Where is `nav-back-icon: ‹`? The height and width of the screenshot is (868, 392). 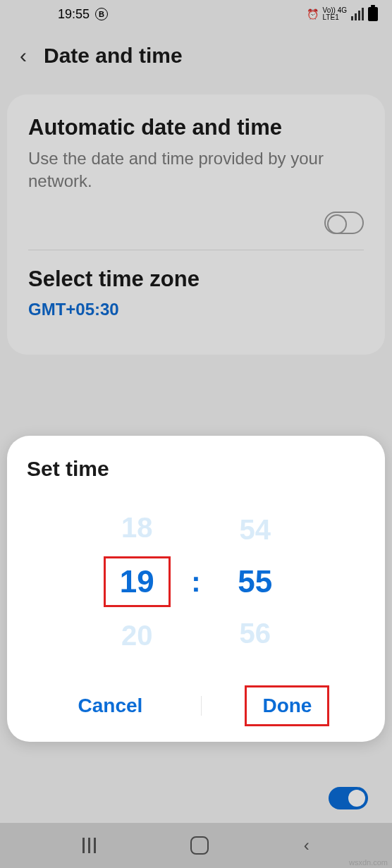
nav-back-icon: ‹ is located at coordinates (307, 845).